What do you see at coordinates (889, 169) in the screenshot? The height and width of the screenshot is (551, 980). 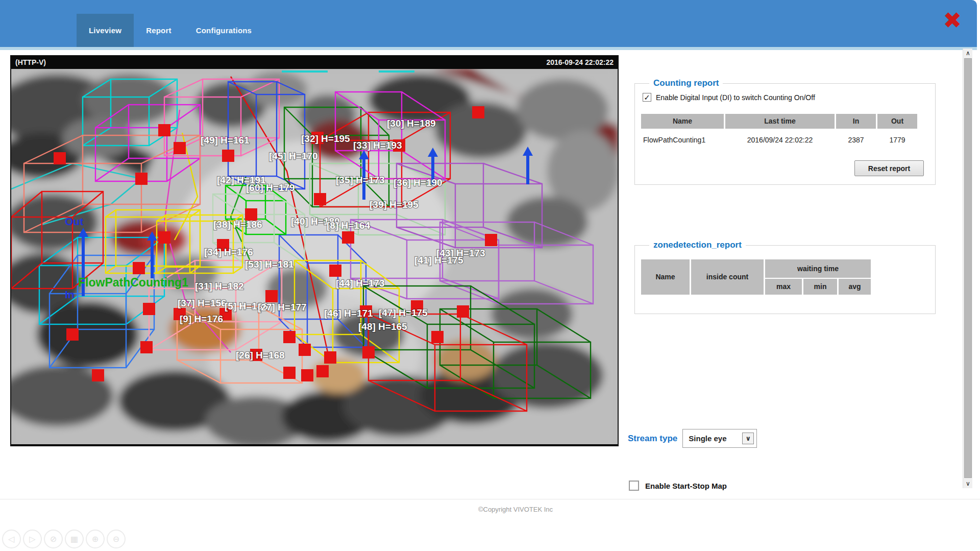 I see `reset-report-button: Reset report` at bounding box center [889, 169].